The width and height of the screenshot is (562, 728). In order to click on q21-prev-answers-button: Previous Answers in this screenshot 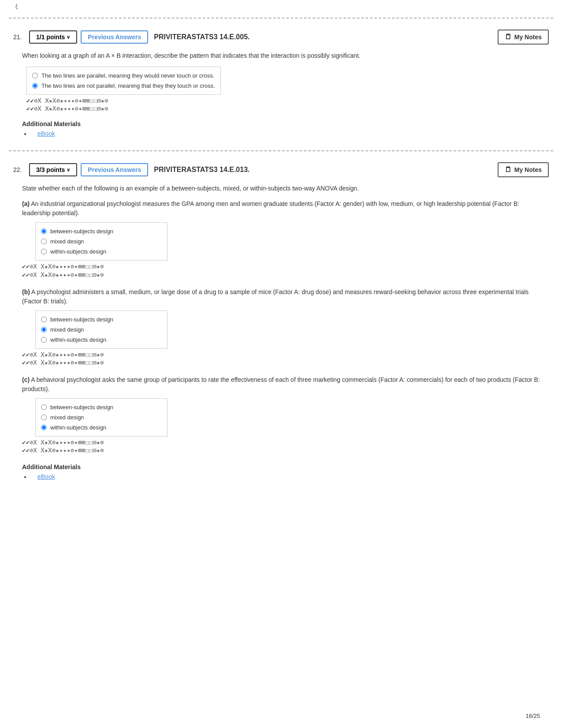, I will do `click(115, 37)`.